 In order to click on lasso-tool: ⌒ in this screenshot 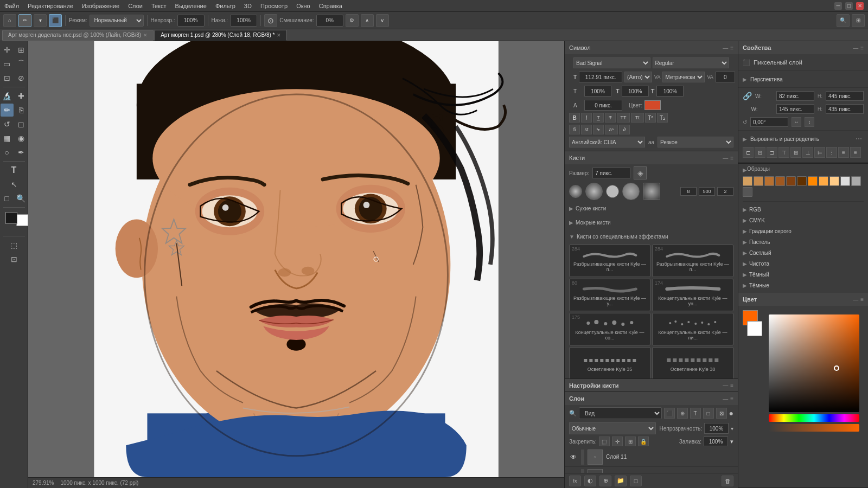, I will do `click(21, 64)`.